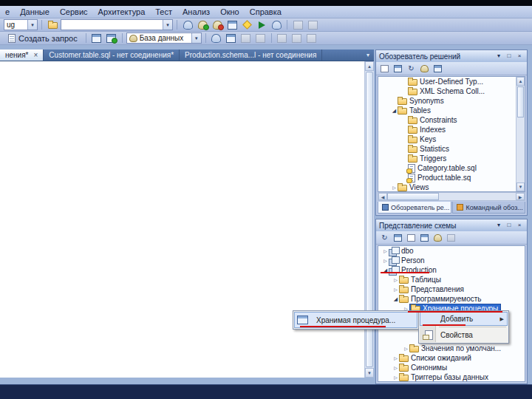  Describe the element at coordinates (451, 149) in the screenshot. I see `tree-item-statistics: Statistics` at that location.